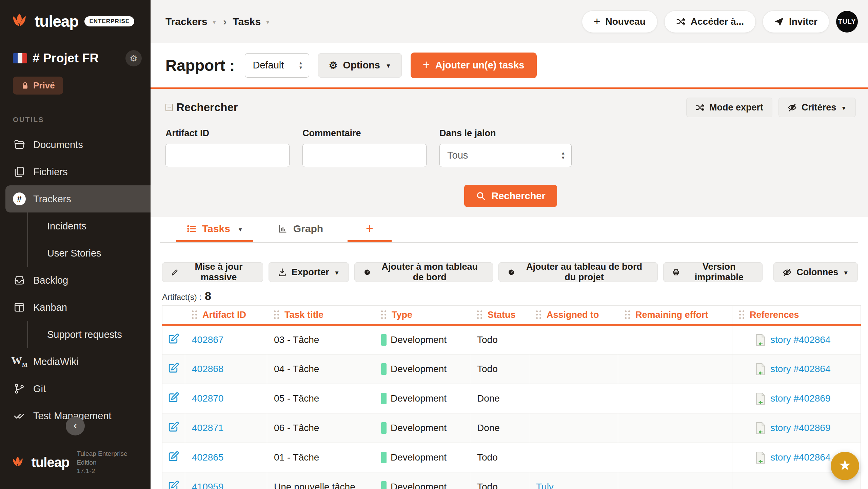  I want to click on artifact-id-link: 410959, so click(208, 485).